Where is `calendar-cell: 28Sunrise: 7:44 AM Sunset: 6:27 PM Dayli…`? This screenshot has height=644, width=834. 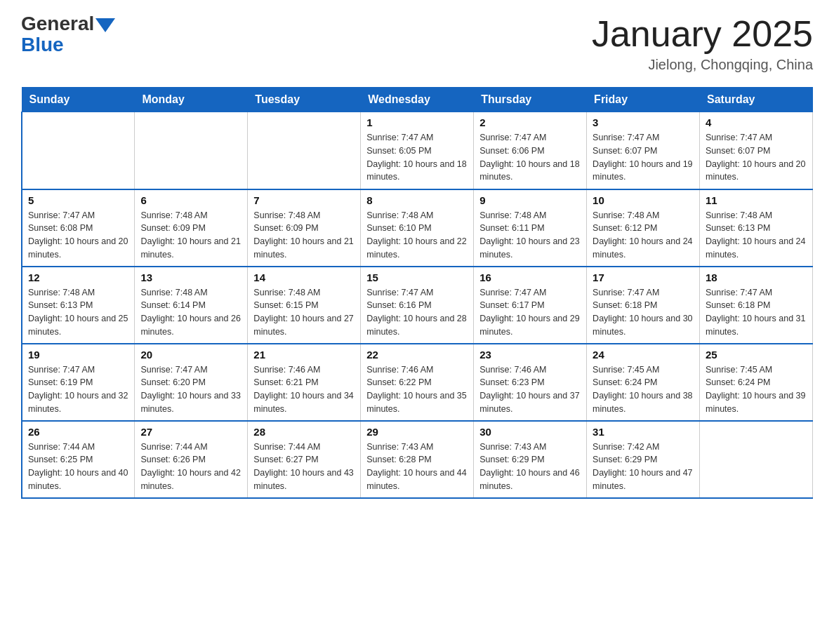
calendar-cell: 28Sunrise: 7:44 AM Sunset: 6:27 PM Dayli… is located at coordinates (305, 459).